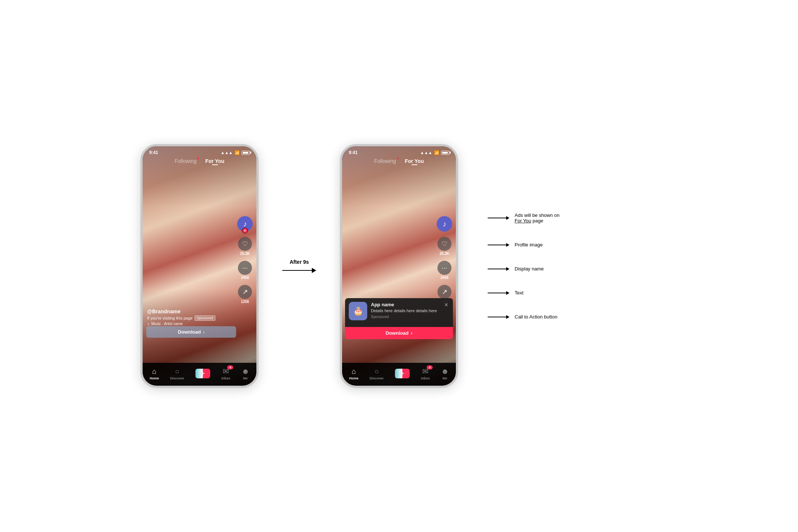  I want to click on share-count-1: 1256, so click(245, 301).